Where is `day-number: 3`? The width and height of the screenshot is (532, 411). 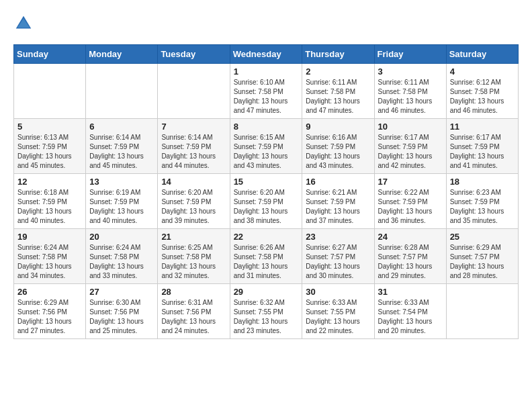 day-number: 3 is located at coordinates (410, 71).